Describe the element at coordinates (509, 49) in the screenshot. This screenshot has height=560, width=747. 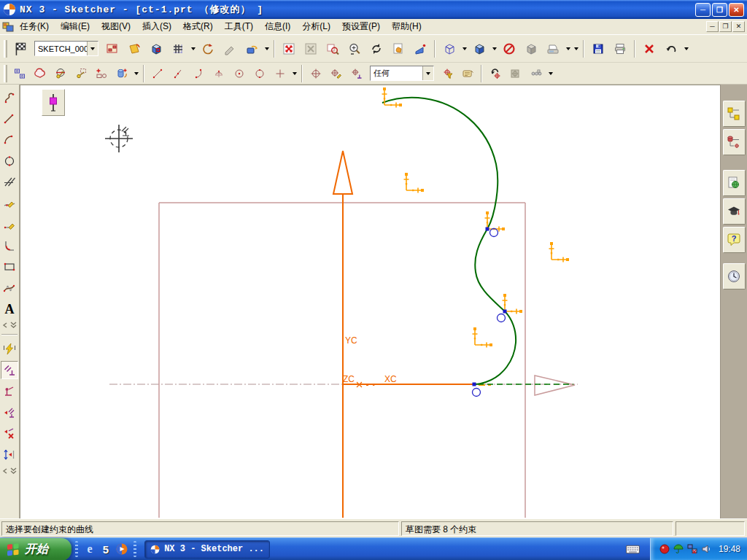
I see `hide-entity-button` at that location.